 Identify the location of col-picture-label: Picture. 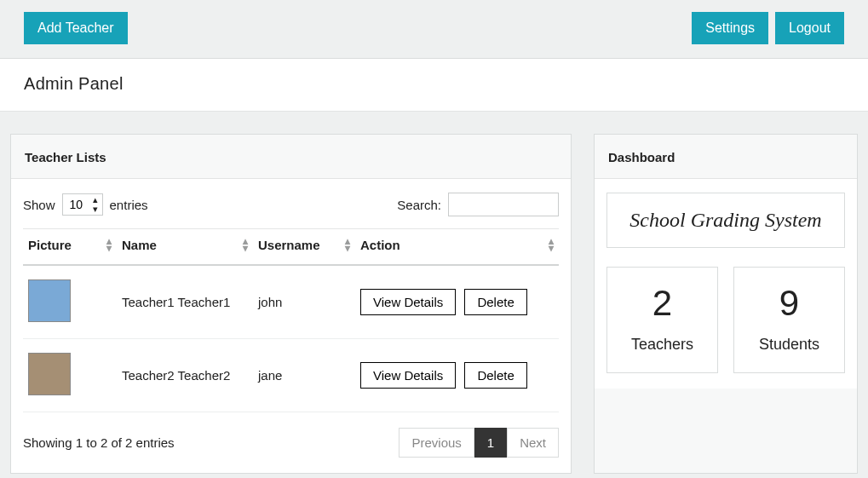
(49, 245).